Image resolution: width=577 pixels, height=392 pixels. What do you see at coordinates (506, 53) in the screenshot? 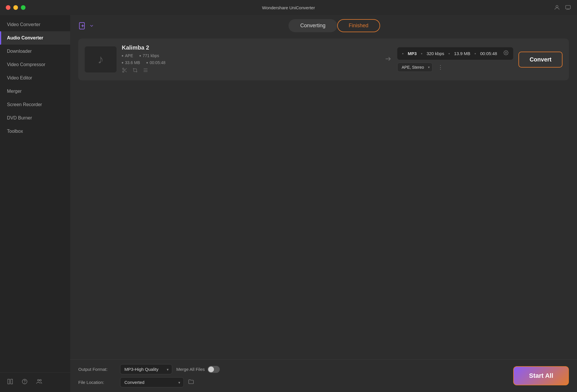
I see `settings-button` at bounding box center [506, 53].